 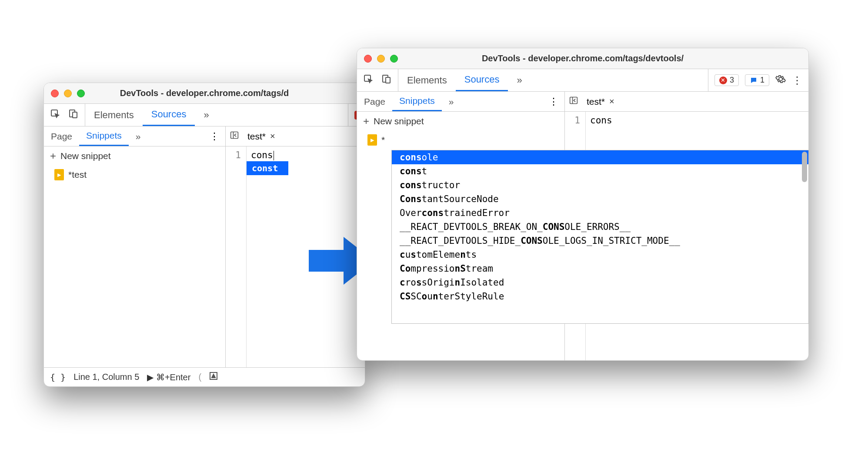 What do you see at coordinates (583, 80) in the screenshot?
I see `main-toolbar: Elements Sources » ✕3 1 ⋮` at bounding box center [583, 80].